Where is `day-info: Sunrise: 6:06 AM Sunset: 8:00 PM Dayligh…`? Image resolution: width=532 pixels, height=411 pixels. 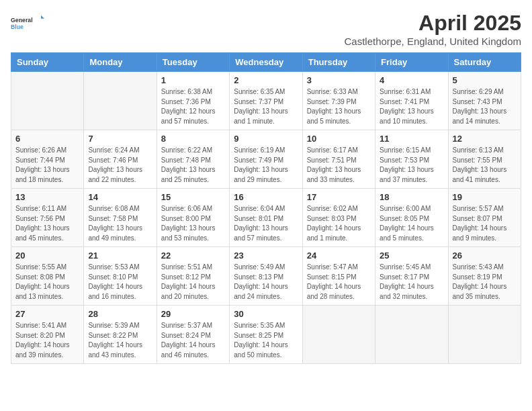 day-info: Sunrise: 6:06 AM Sunset: 8:00 PM Dayligh… is located at coordinates (193, 224).